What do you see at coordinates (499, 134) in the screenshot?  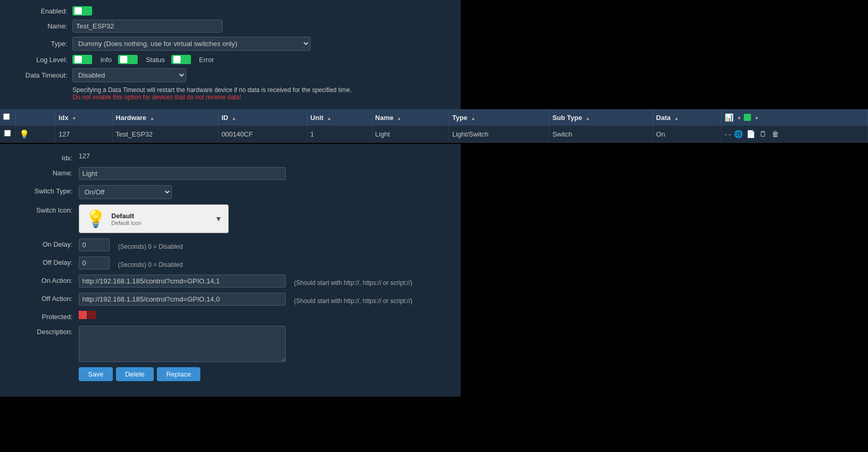 I see `row-type: Light/Switch` at bounding box center [499, 134].